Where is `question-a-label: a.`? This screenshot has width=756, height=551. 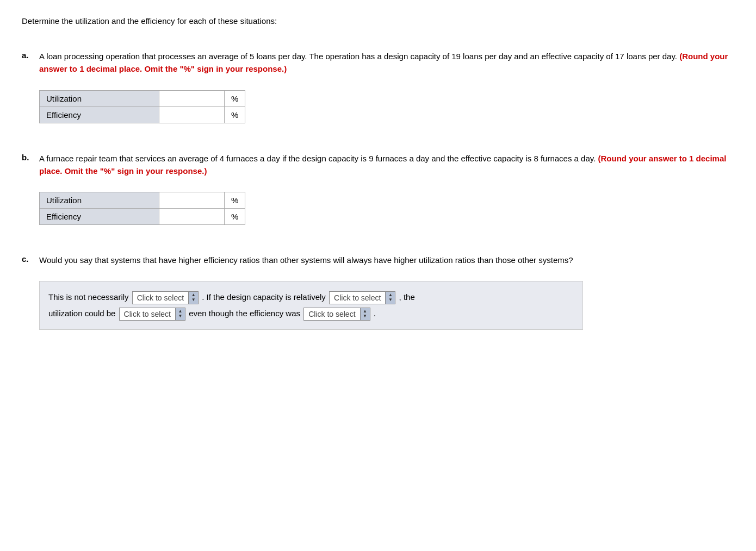
question-a-label: a. is located at coordinates (30, 55).